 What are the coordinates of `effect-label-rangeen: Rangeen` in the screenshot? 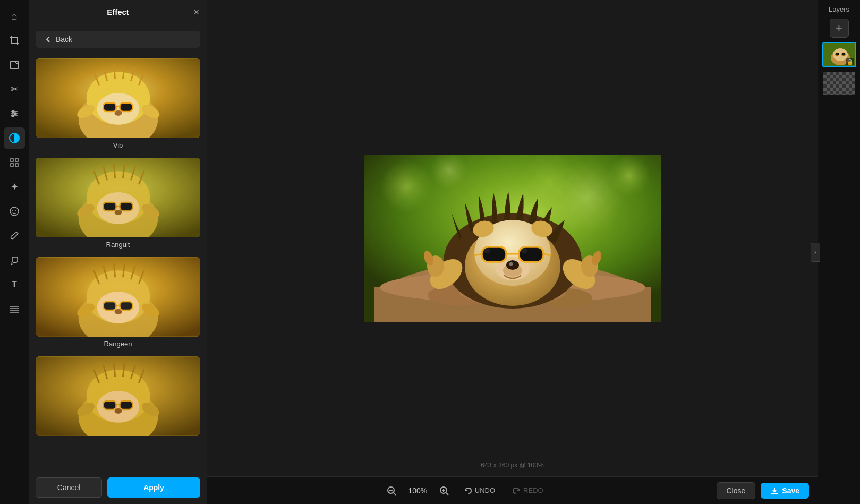 It's located at (118, 344).